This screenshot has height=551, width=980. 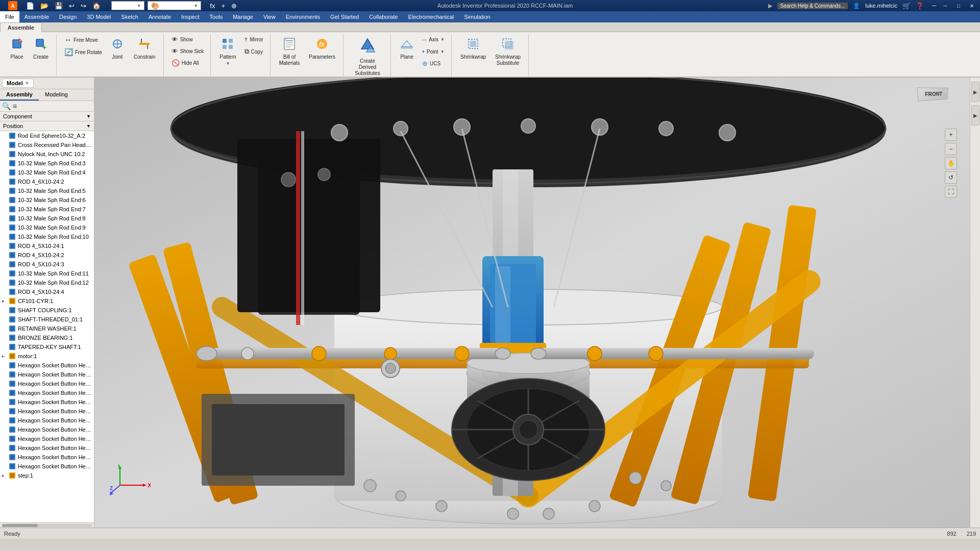 What do you see at coordinates (99, 17) in the screenshot?
I see `menu-3dmodel: 3D Model` at bounding box center [99, 17].